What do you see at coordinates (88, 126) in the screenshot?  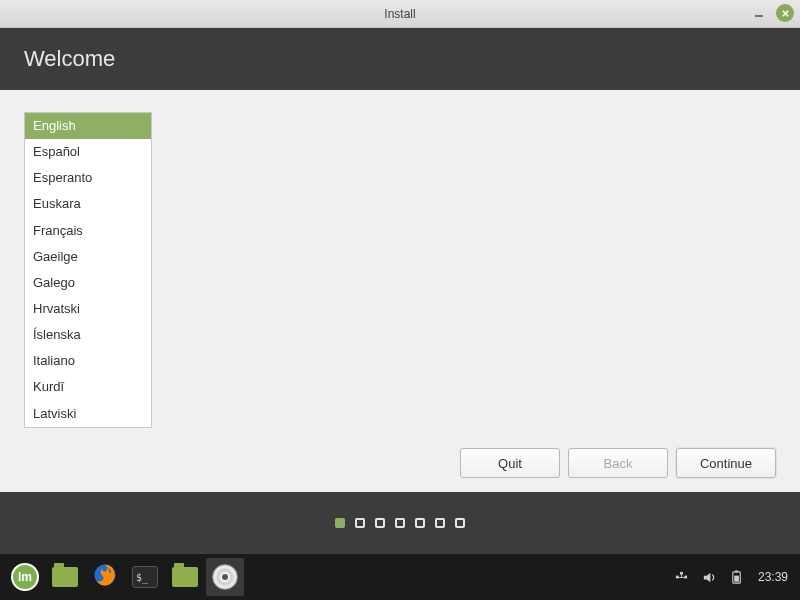 I see `language-option: English` at bounding box center [88, 126].